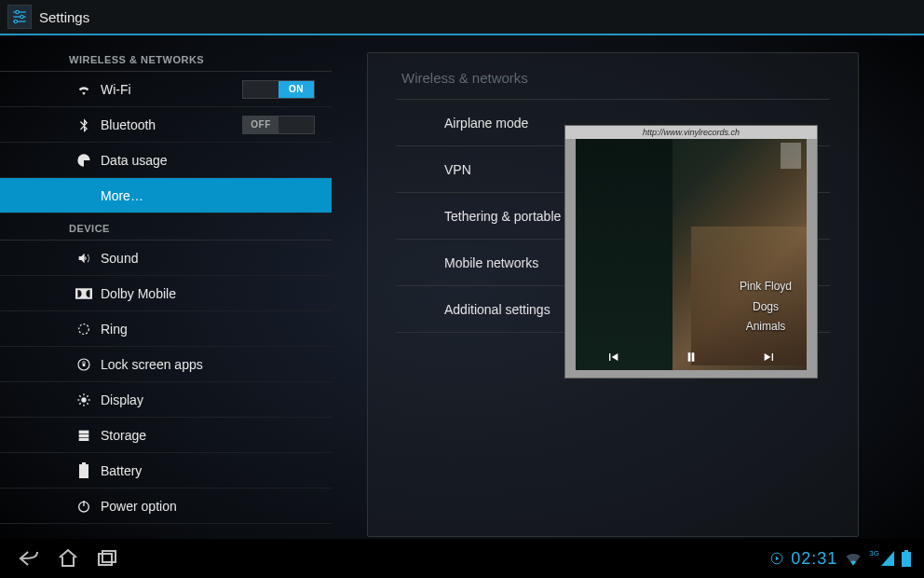  Describe the element at coordinates (769, 357) in the screenshot. I see `next-track-button` at that location.